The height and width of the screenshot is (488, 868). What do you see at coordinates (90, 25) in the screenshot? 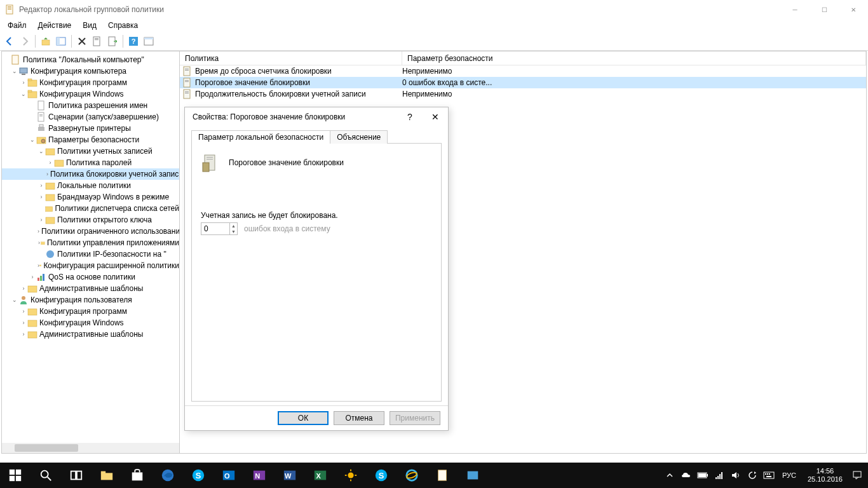
I see `menu-view: Вид` at bounding box center [90, 25].